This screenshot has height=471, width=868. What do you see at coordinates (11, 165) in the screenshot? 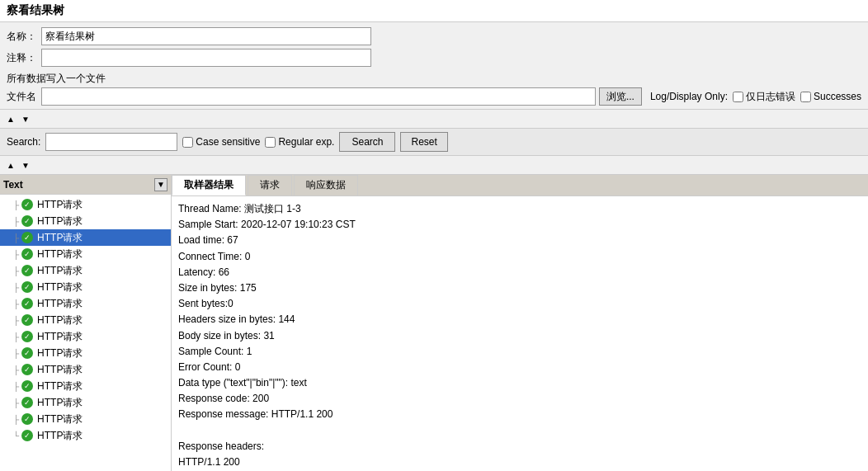
I see `toolbar-btn-3: ▲` at bounding box center [11, 165].